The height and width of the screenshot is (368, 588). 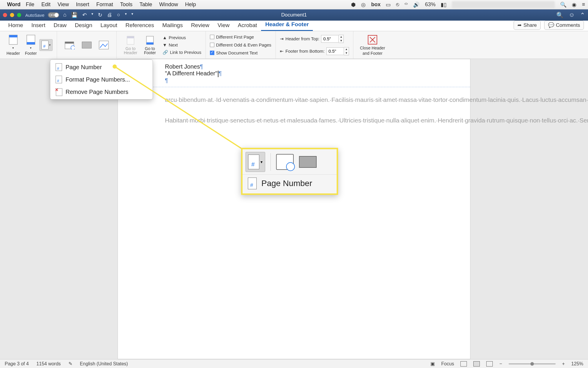 I want to click on home-icon: ⌂, so click(x=65, y=15).